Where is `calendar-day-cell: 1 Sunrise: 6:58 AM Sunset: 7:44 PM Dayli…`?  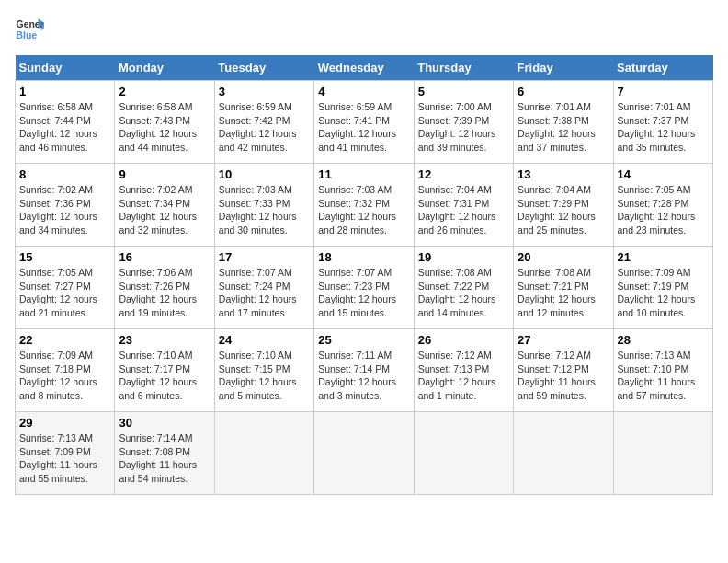
calendar-day-cell: 1 Sunrise: 6:58 AM Sunset: 7:44 PM Dayli… is located at coordinates (65, 122).